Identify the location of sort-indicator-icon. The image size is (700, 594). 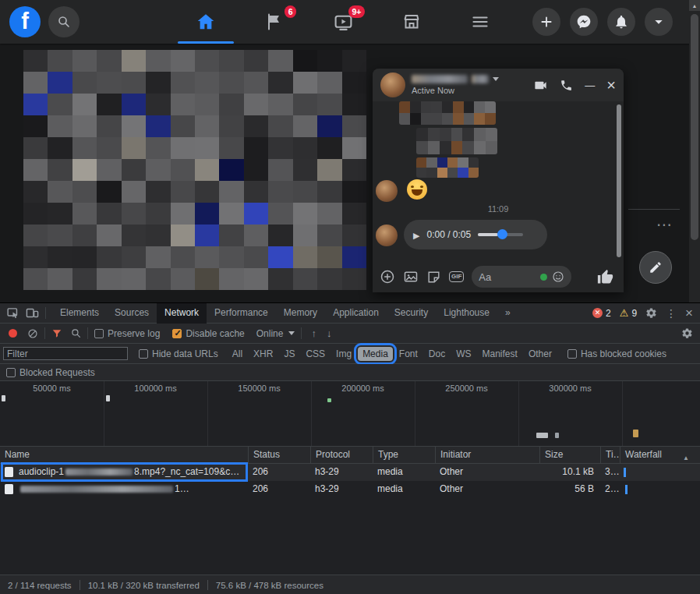
(686, 457).